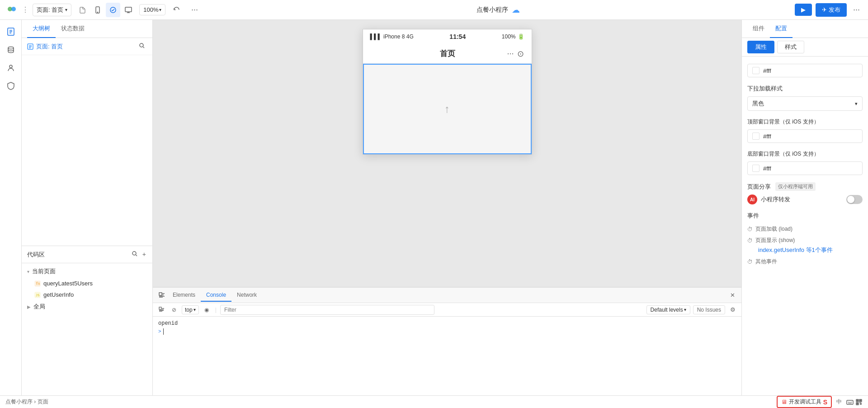 Image resolution: width=868 pixels, height=408 pixels. Describe the element at coordinates (12, 10) in the screenshot. I see `app-logo` at that location.